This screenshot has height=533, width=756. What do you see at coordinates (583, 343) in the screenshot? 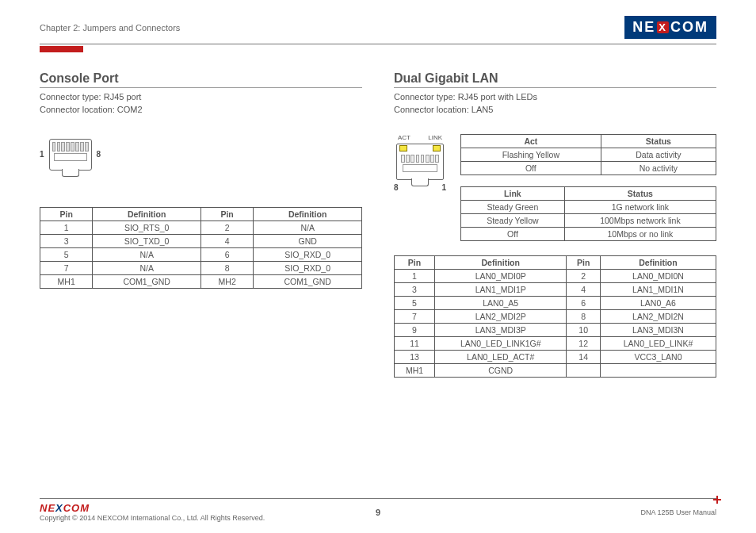
I see `cell: 12` at bounding box center [583, 343].